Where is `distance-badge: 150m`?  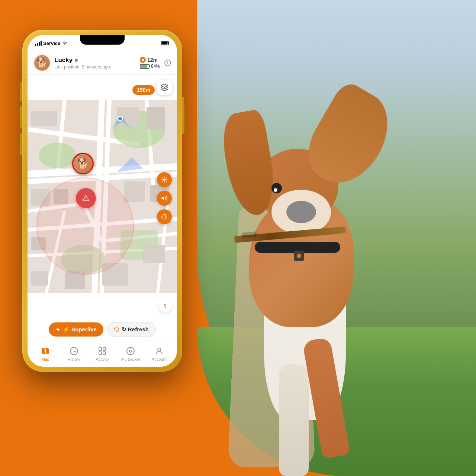
distance-badge: 150m is located at coordinates (144, 90).